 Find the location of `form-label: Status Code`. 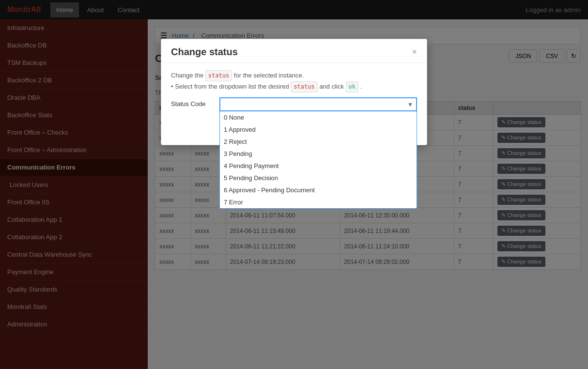

form-label: Status Code is located at coordinates (193, 103).